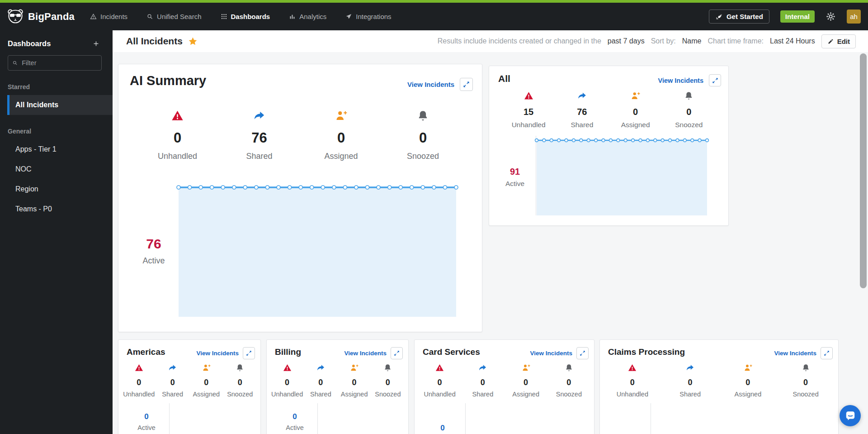  I want to click on sidebar-item-region: Region, so click(56, 189).